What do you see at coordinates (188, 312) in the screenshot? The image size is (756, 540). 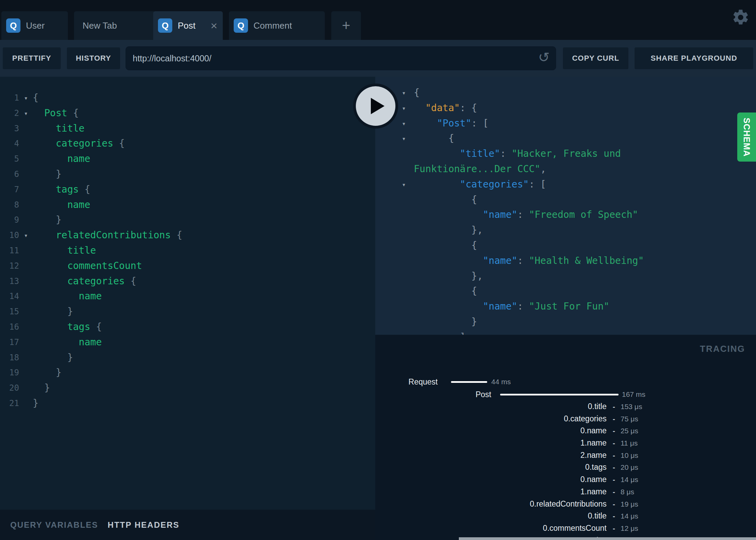 I see `editor-line: 15}` at bounding box center [188, 312].